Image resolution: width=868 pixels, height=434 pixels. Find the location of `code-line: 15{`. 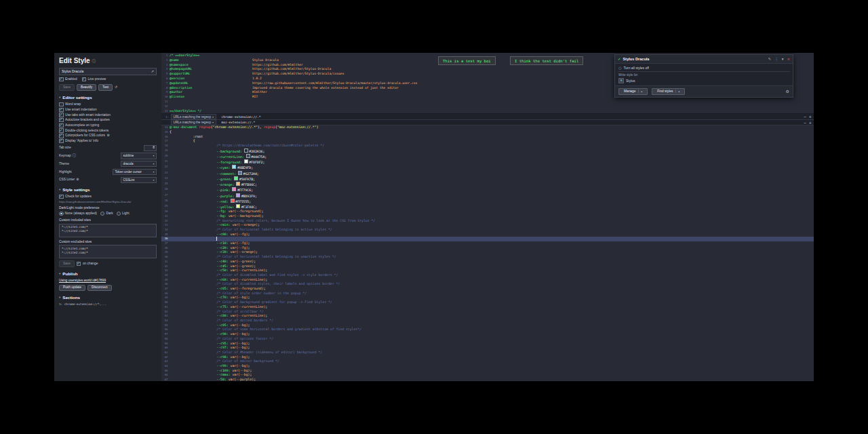

code-line: 15{ is located at coordinates (488, 133).